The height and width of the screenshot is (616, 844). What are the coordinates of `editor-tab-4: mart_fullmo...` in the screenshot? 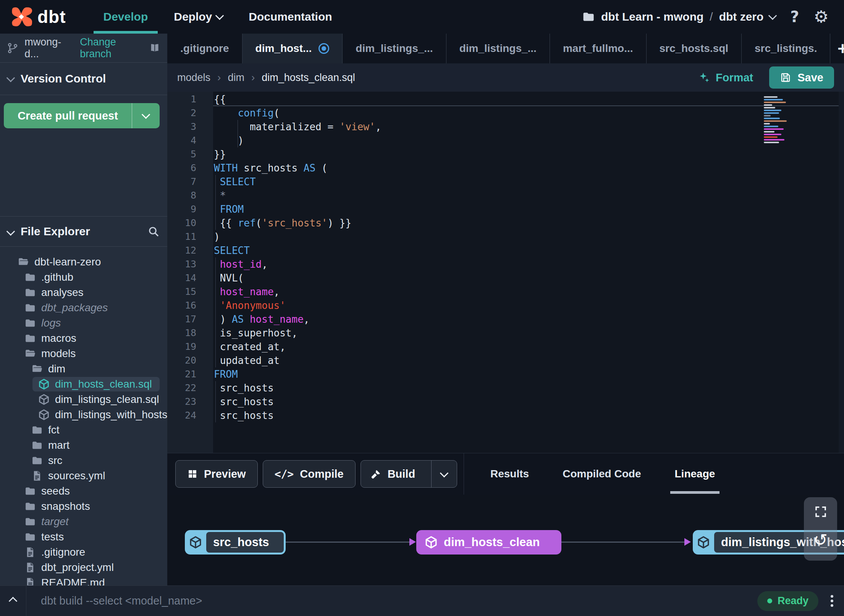 It's located at (598, 49).